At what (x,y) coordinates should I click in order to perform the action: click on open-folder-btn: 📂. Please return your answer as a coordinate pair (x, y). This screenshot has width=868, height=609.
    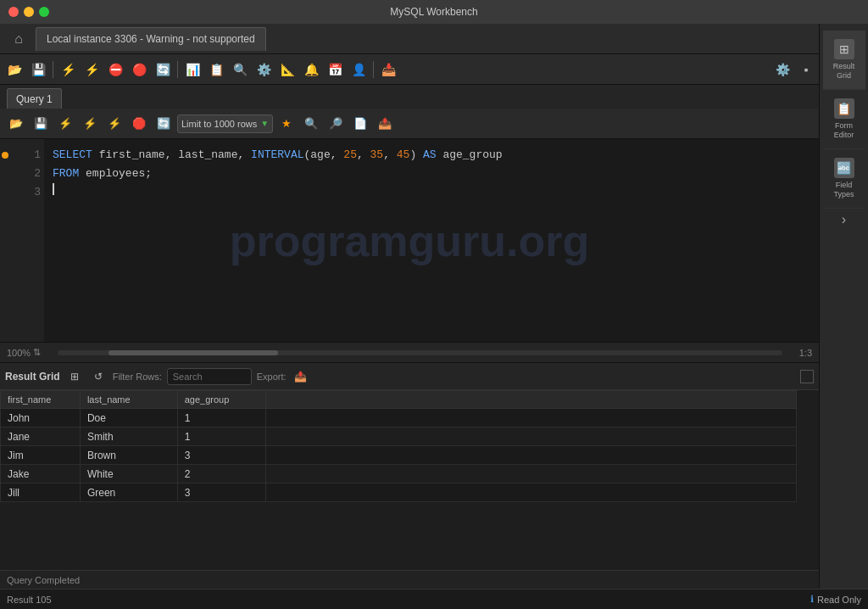
    Looking at the image, I should click on (14, 70).